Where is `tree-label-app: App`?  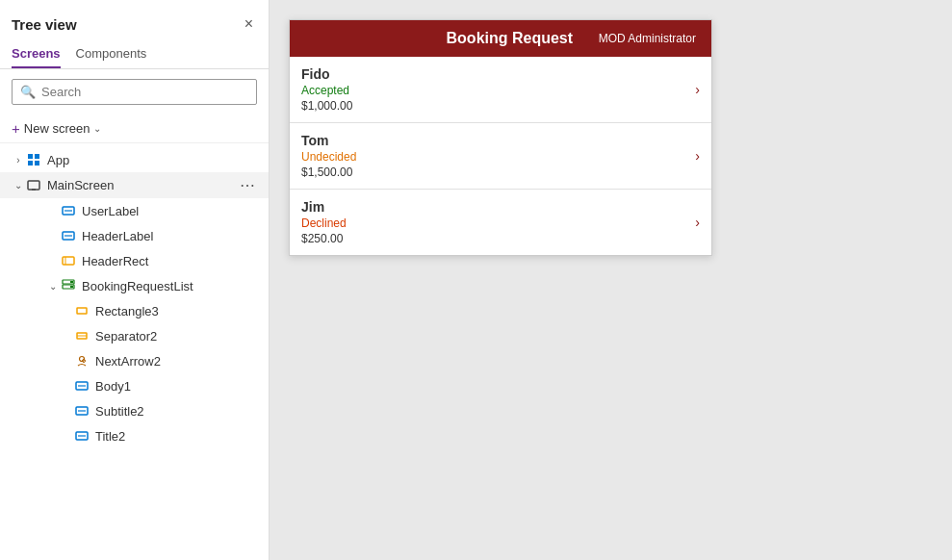 tree-label-app: App is located at coordinates (152, 160).